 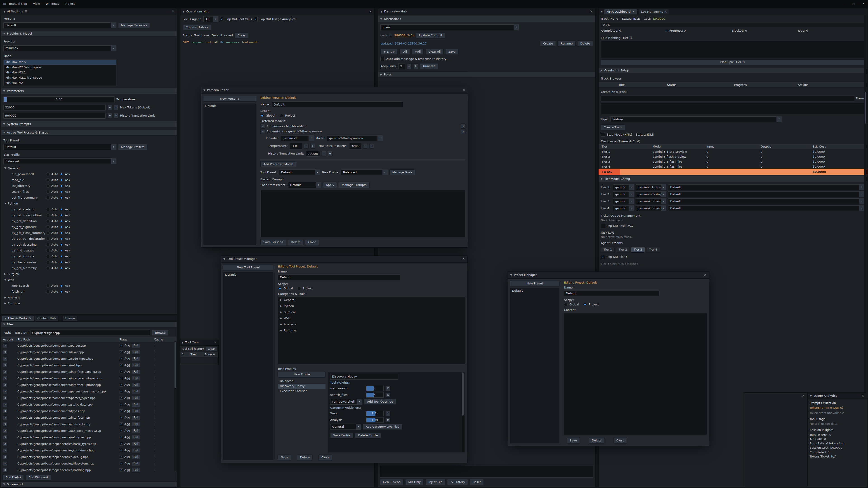 What do you see at coordinates (89, 12) in the screenshot?
I see `ai-settings-header: ▼ AI Settings ☰ ✕` at bounding box center [89, 12].